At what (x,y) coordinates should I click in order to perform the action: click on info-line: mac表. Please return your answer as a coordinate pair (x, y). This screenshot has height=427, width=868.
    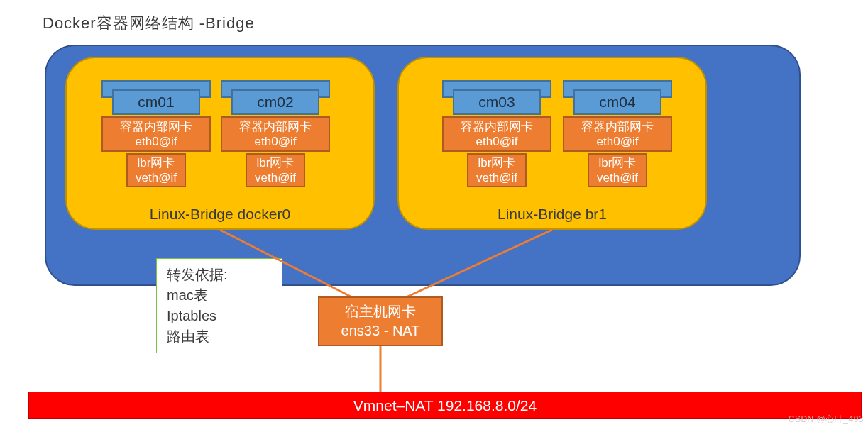
    Looking at the image, I should click on (219, 295).